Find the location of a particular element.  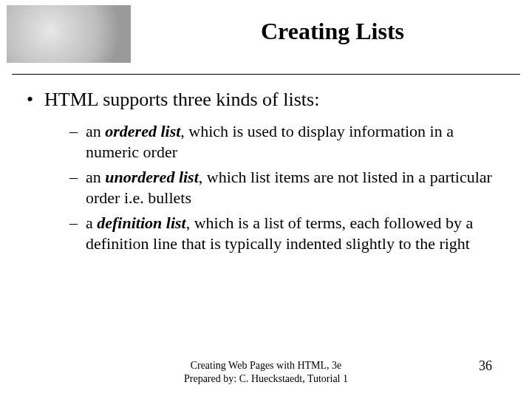

page-number: 36 is located at coordinates (485, 366).